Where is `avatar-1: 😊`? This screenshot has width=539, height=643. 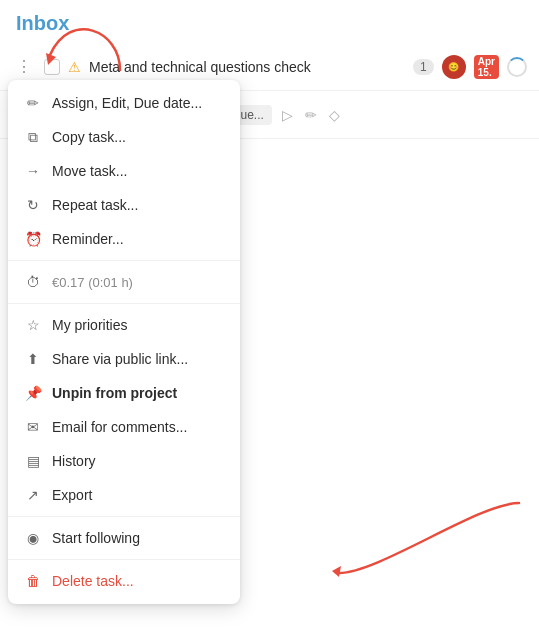
avatar-1: 😊 is located at coordinates (454, 67).